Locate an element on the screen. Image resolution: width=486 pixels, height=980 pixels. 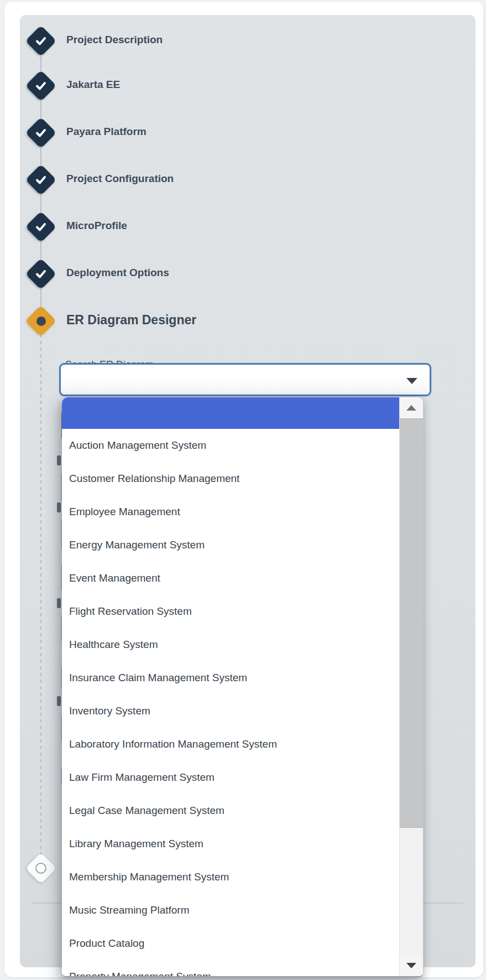
step-label: Project Description is located at coordinates (114, 40).